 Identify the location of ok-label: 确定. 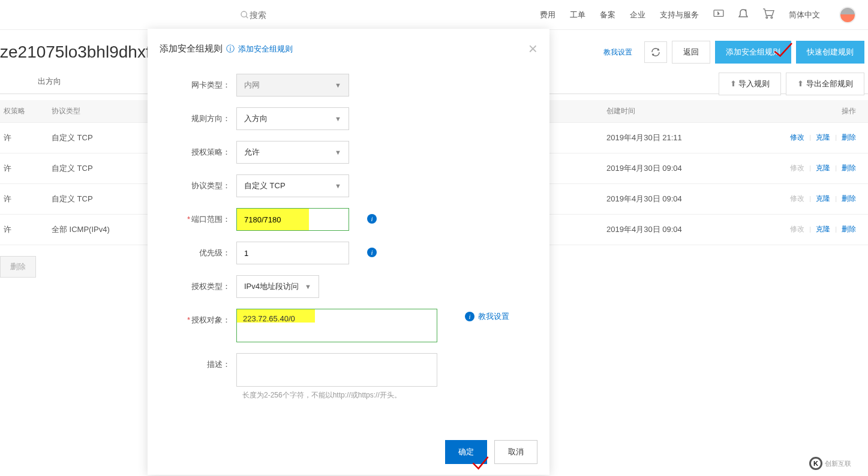
(466, 452).